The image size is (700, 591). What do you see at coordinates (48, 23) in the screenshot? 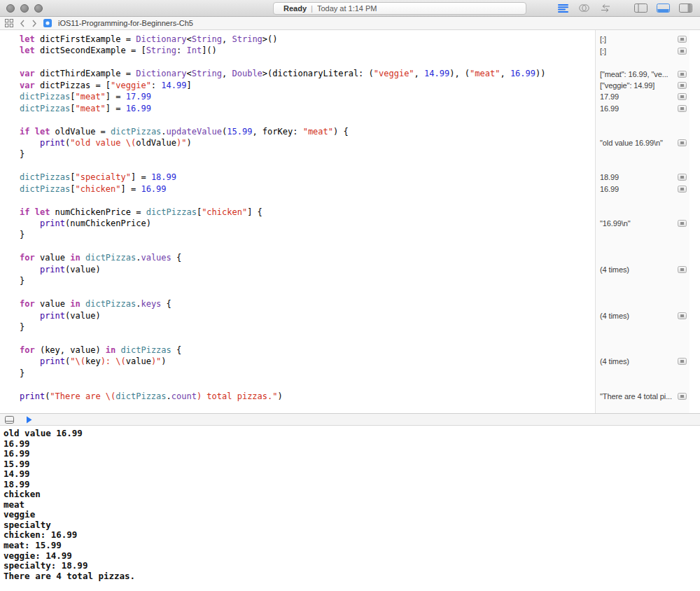
I see `playground-file-icon` at bounding box center [48, 23].